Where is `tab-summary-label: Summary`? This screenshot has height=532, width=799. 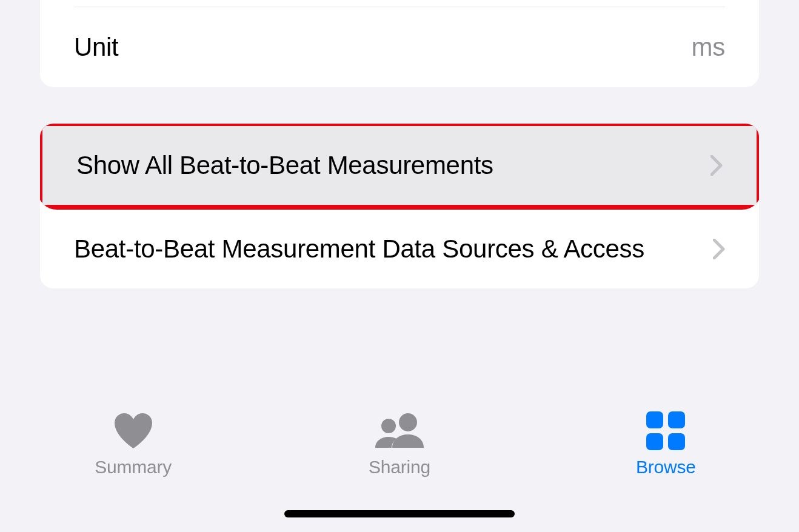 tab-summary-label: Summary is located at coordinates (133, 467).